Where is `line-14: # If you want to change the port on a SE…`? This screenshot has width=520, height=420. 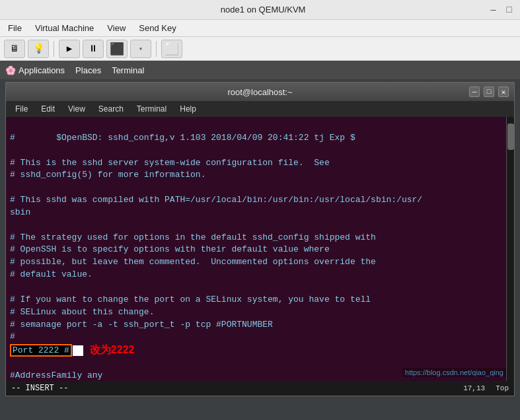 line-14: # If you want to change the port on a SE… is located at coordinates (190, 300).